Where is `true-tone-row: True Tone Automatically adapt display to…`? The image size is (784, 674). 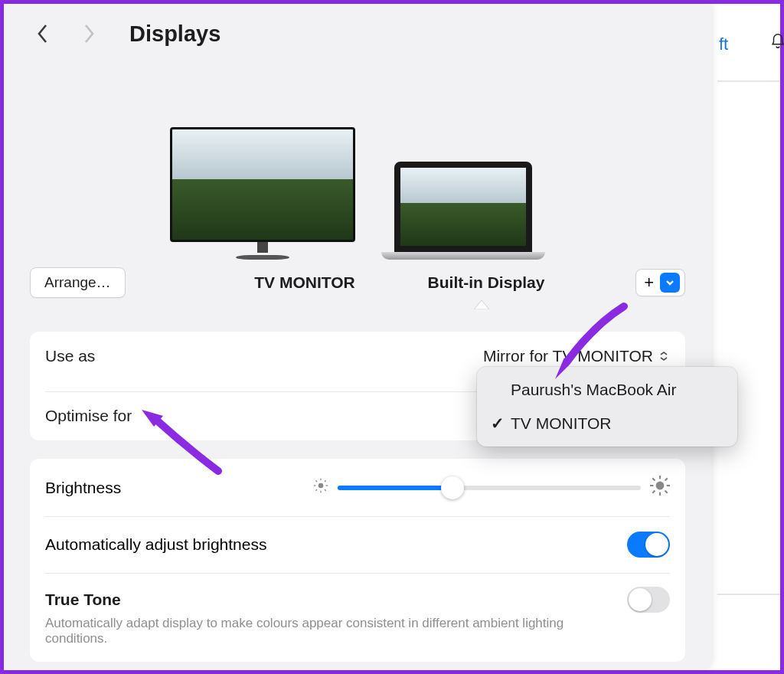
true-tone-row: True Tone Automatically adapt display to… is located at coordinates (358, 617).